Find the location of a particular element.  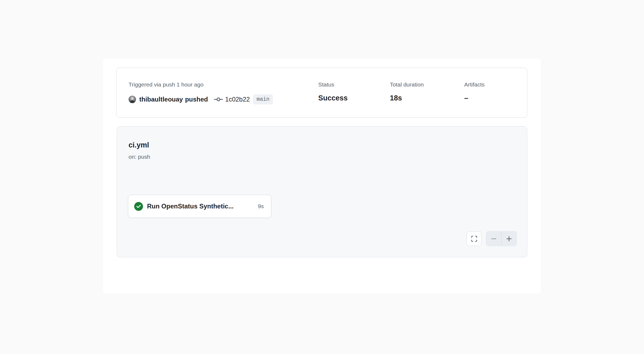

fullscreen-button is located at coordinates (474, 239).